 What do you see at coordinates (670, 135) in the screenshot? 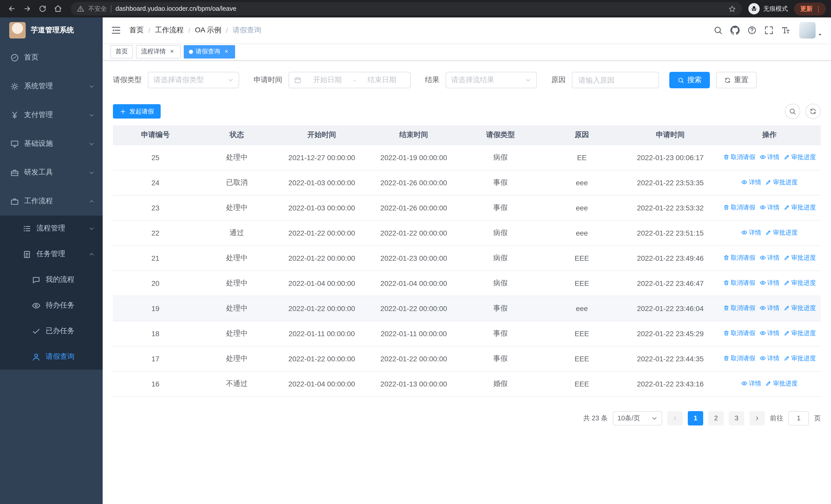
I see `column-header-6: 申请时间` at bounding box center [670, 135].